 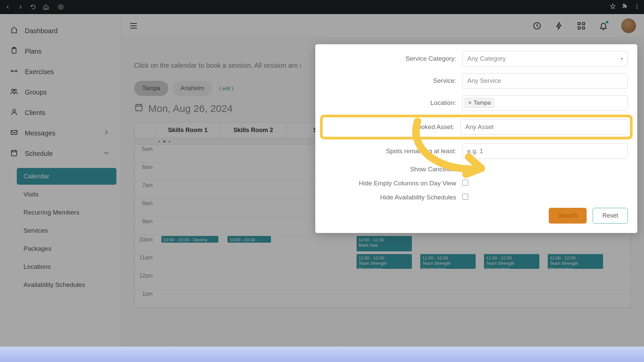 What do you see at coordinates (14, 113) in the screenshot?
I see `person-icon` at bounding box center [14, 113].